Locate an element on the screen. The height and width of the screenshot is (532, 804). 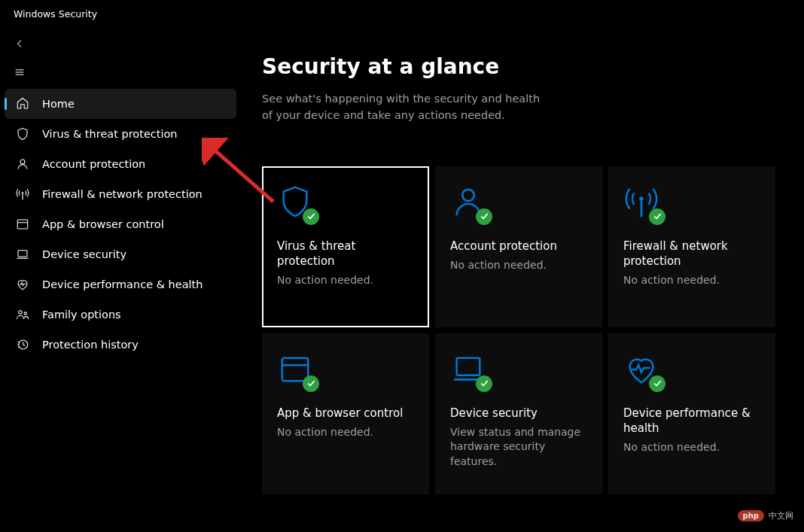
nav-label: Family options is located at coordinates (81, 315).